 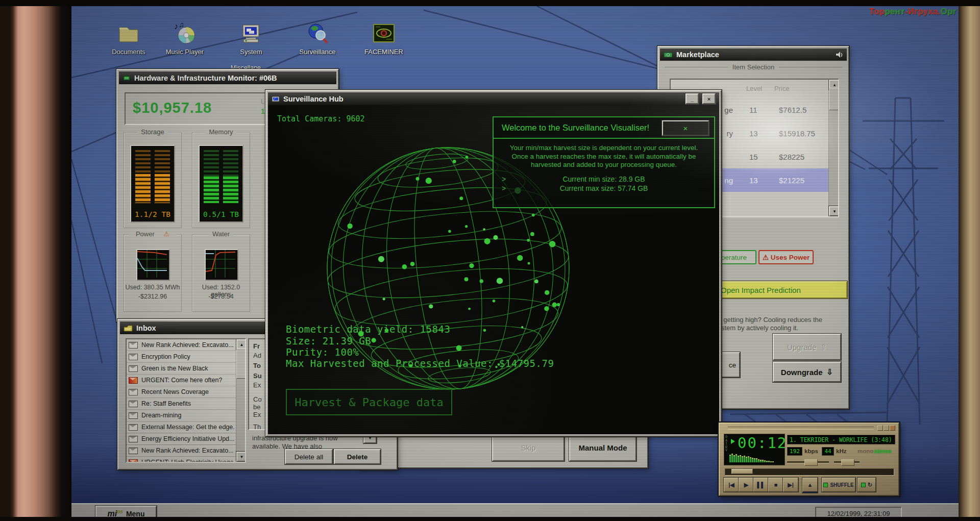 I want to click on volume-slider, so click(x=808, y=462).